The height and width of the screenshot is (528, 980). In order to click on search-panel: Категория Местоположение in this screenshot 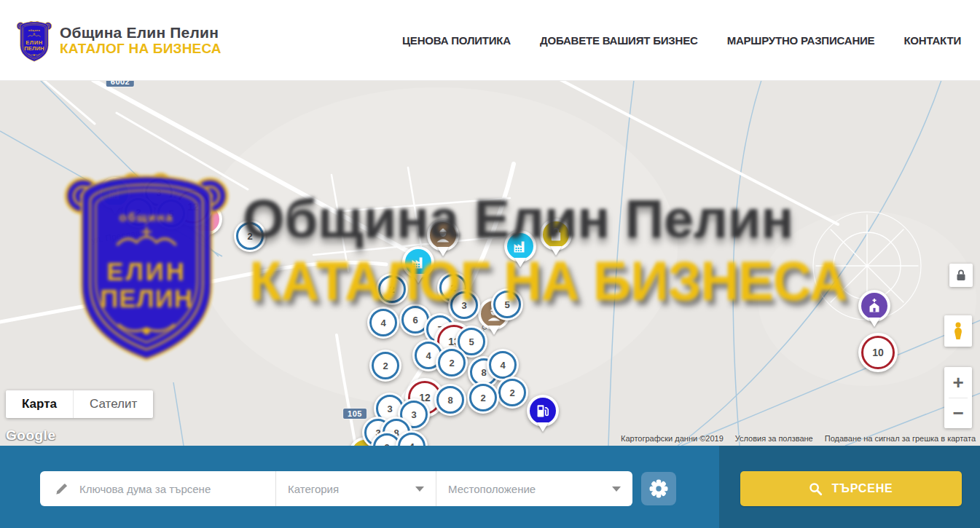, I will do `click(337, 489)`.